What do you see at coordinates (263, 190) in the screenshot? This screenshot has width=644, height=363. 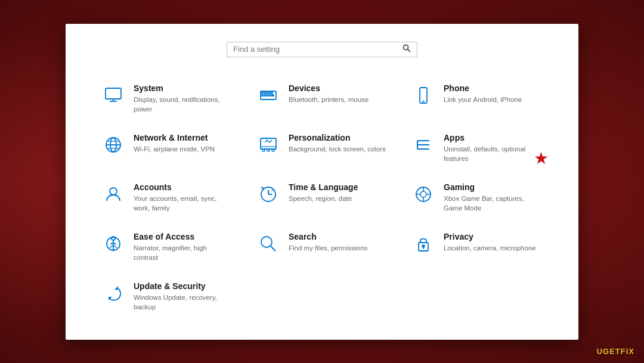 I see `svg-text: A` at bounding box center [263, 190].